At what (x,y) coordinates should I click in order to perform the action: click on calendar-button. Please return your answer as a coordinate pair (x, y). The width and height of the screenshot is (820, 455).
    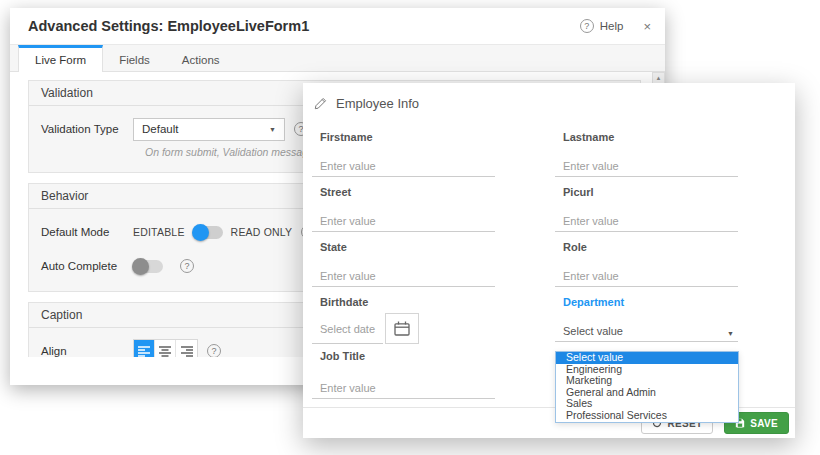
    Looking at the image, I should click on (402, 328).